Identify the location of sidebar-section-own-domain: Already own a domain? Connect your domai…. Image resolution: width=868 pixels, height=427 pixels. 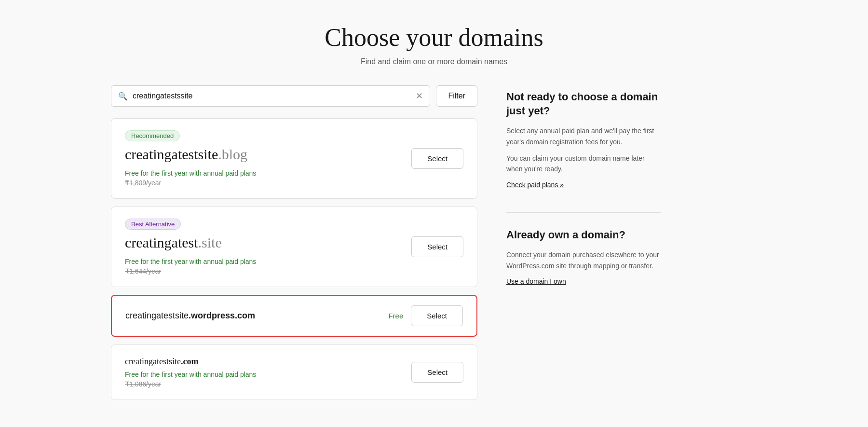
(583, 257).